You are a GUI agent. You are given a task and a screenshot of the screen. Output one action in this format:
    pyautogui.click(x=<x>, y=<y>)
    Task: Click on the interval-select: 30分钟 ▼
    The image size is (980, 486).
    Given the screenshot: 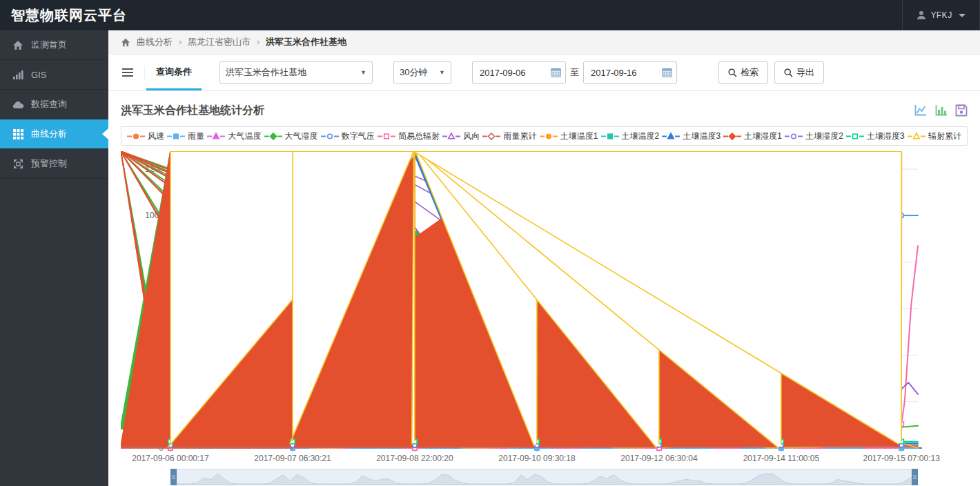 What is the action you would take?
    pyautogui.click(x=422, y=72)
    